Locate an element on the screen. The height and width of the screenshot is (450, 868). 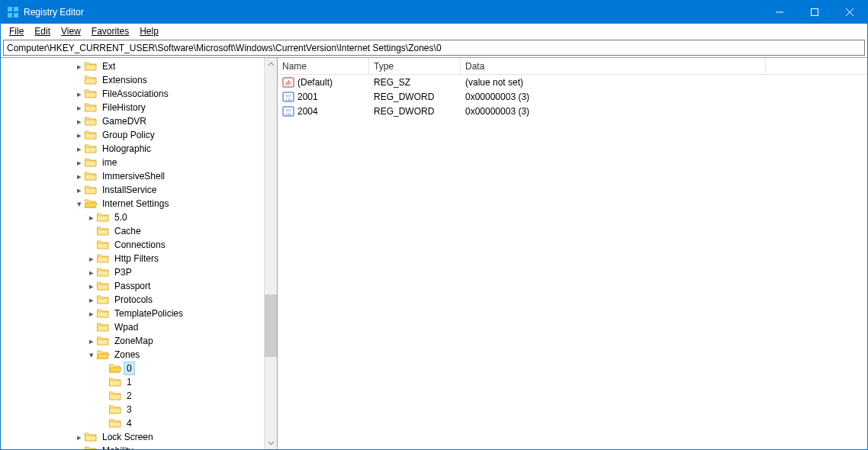
tree-item: ▸5.0 is located at coordinates (139, 217).